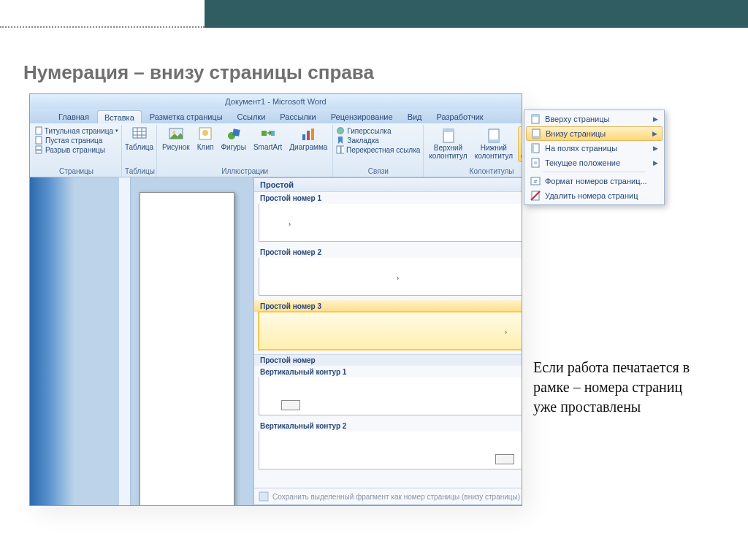 This screenshot has height=560, width=748. I want to click on document-page, so click(187, 349).